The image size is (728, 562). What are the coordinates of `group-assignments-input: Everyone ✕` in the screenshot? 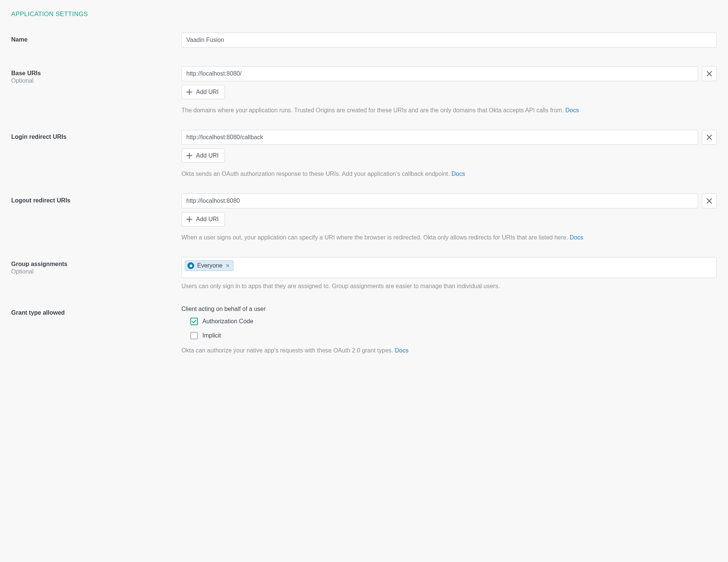 It's located at (449, 268).